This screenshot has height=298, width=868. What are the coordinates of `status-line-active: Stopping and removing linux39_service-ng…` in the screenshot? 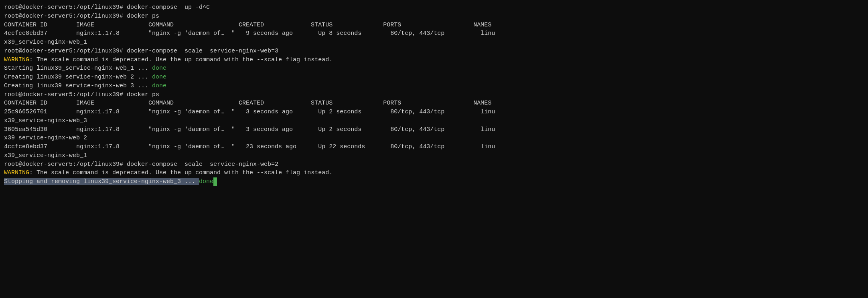 It's located at (434, 182).